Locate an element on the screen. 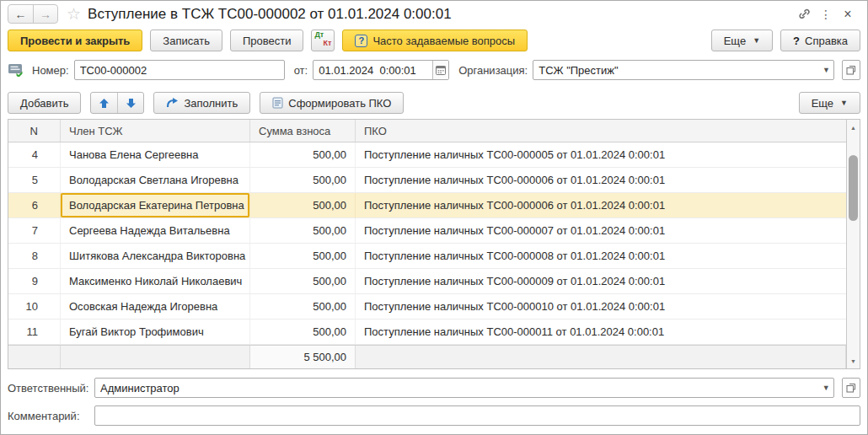  post-button: Провести is located at coordinates (267, 40).